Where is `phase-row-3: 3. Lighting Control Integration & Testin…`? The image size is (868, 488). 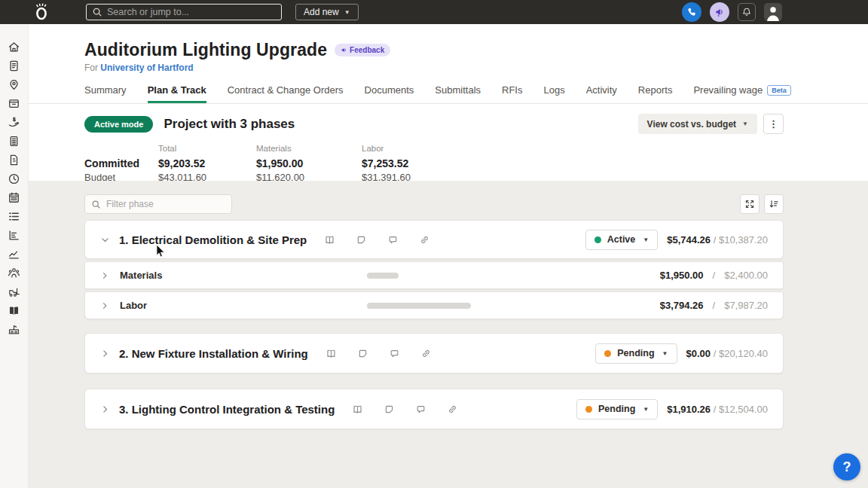 phase-row-3: 3. Lighting Control Integration & Testin… is located at coordinates (434, 409).